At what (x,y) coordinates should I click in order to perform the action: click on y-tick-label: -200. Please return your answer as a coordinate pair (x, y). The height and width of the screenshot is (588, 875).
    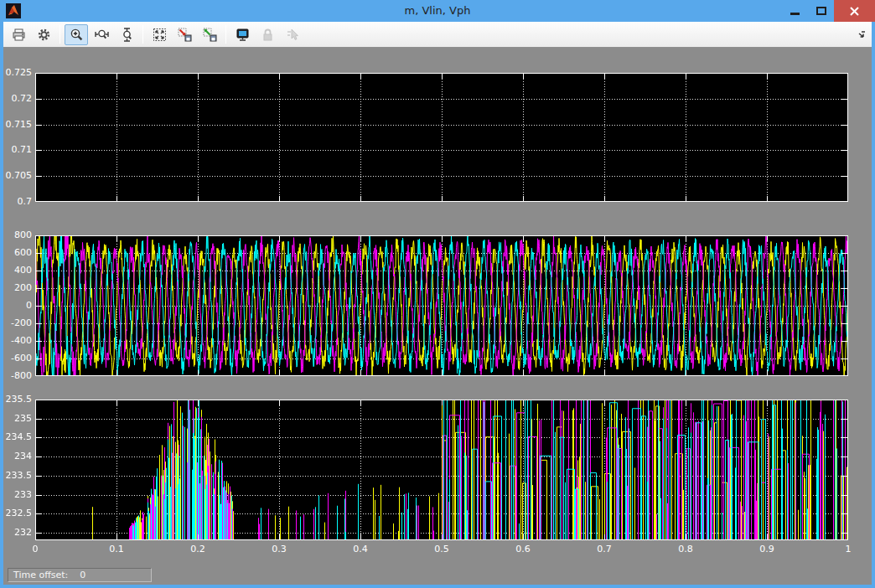
    Looking at the image, I should click on (18, 323).